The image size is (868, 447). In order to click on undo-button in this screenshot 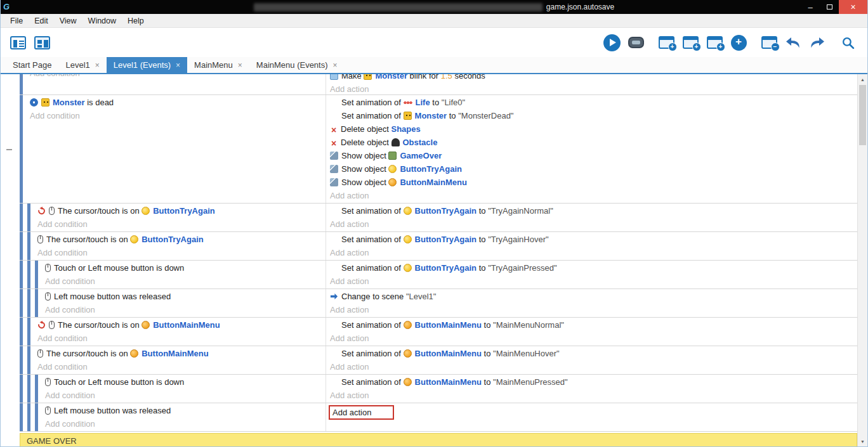, I will do `click(793, 42)`.